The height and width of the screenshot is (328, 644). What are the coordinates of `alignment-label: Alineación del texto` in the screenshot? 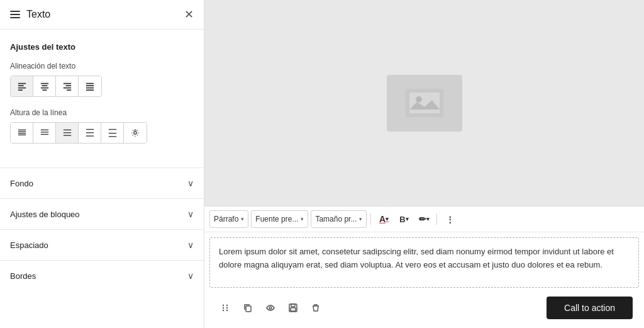 It's located at (102, 66).